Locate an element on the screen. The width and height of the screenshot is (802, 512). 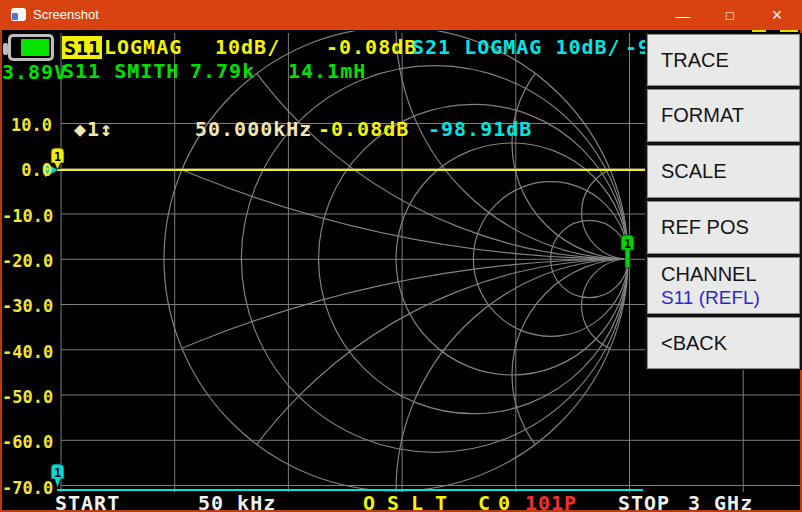
menu-button-refpos: REF POS is located at coordinates (724, 228).